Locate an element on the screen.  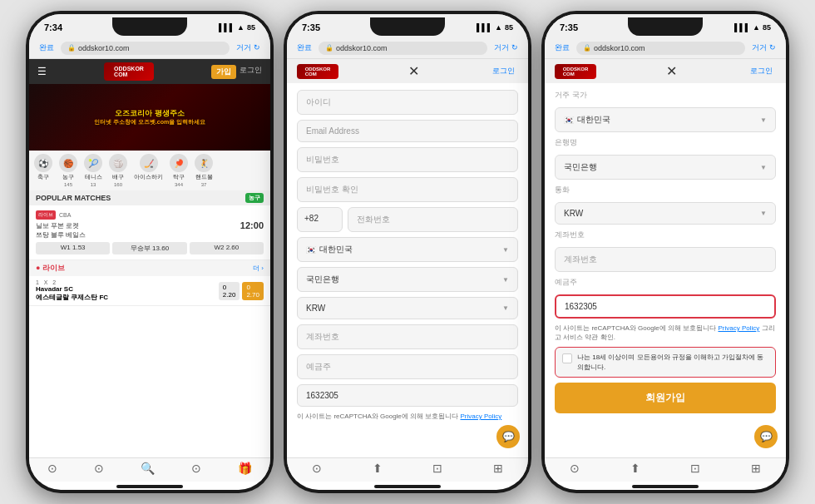
depositor-field: 예금주 is located at coordinates (408, 367).